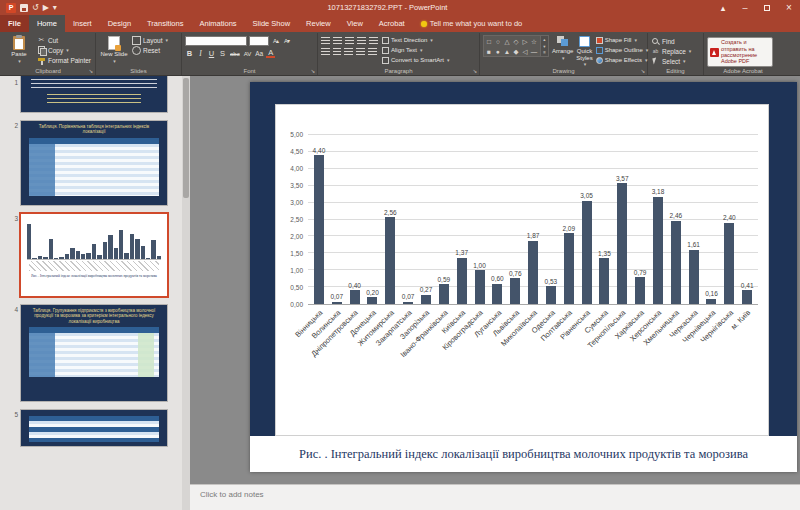 This screenshot has width=800, height=510. What do you see at coordinates (584, 54) in the screenshot?
I see `quick-styles-label: Quick Styles` at bounding box center [584, 54].